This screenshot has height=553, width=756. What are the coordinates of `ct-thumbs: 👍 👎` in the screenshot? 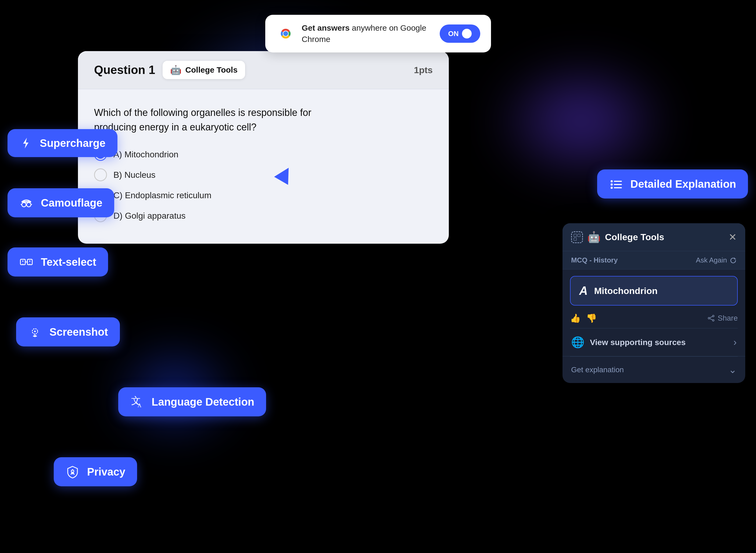 It's located at (583, 318).